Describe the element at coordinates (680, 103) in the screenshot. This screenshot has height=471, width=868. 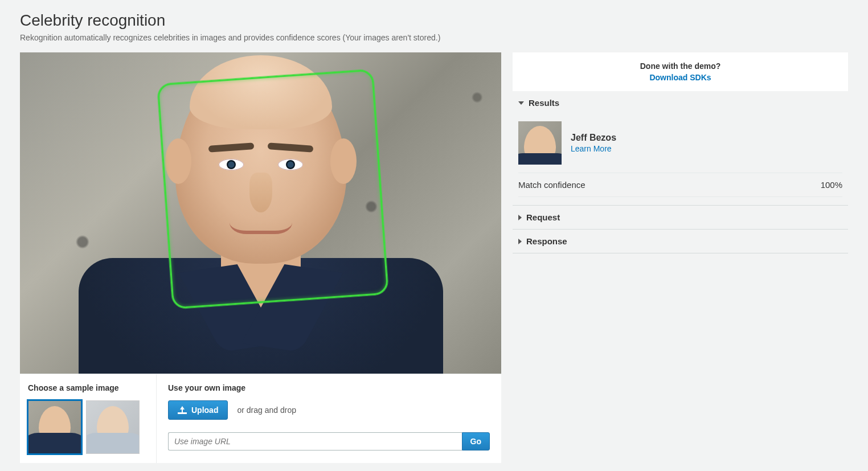
I see `results-section-header: Results` at that location.